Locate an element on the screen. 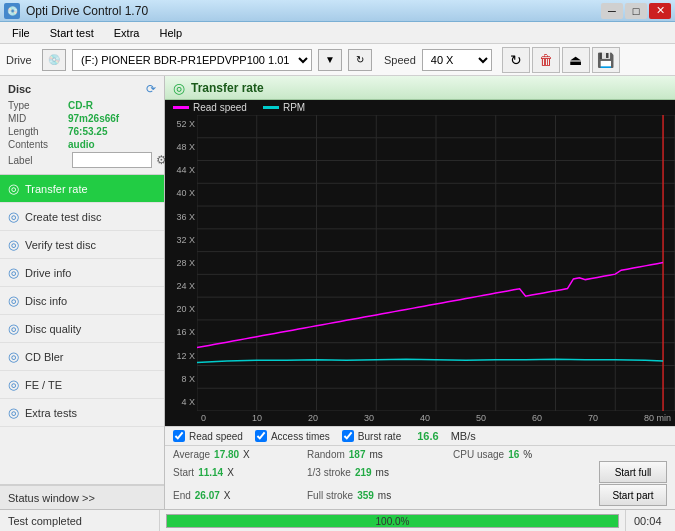 The width and height of the screenshot is (675, 531). average-label: Average is located at coordinates (192, 454).